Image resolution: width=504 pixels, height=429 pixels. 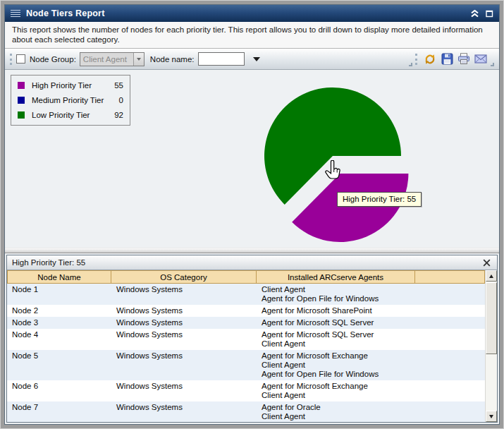 I want to click on save-icon, so click(x=447, y=59).